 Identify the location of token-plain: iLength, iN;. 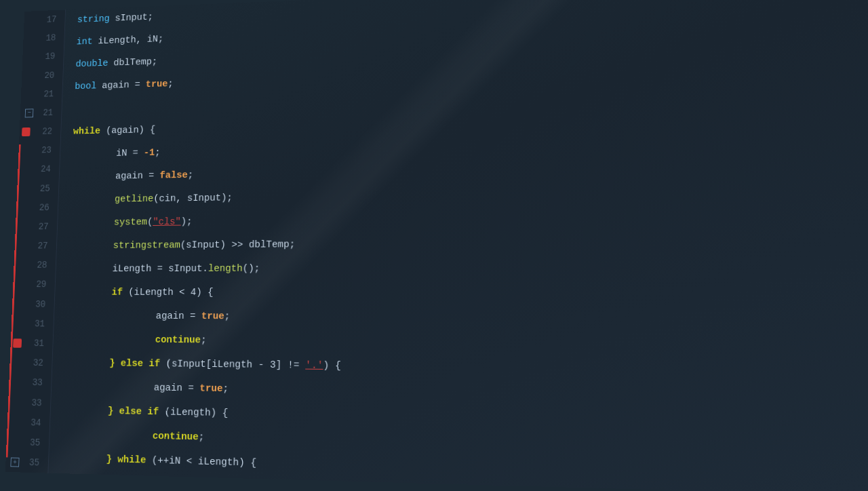
(128, 41).